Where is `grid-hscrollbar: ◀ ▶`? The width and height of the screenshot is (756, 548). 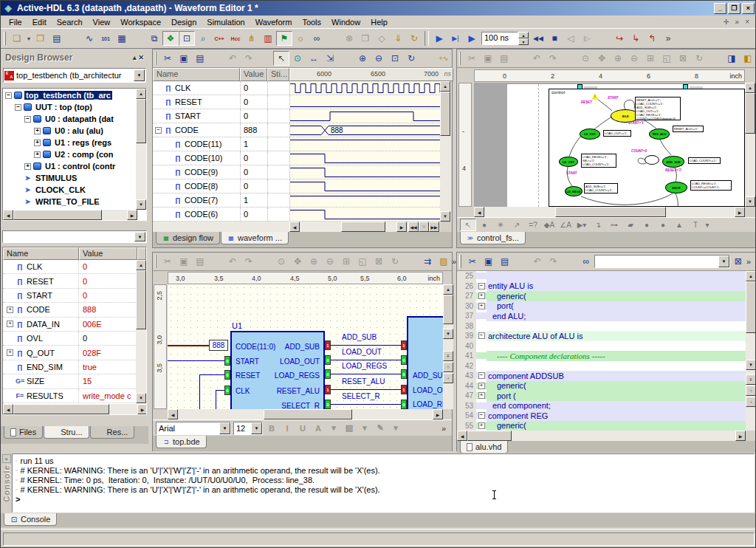 grid-hscrollbar: ◀ ▶ is located at coordinates (75, 409).